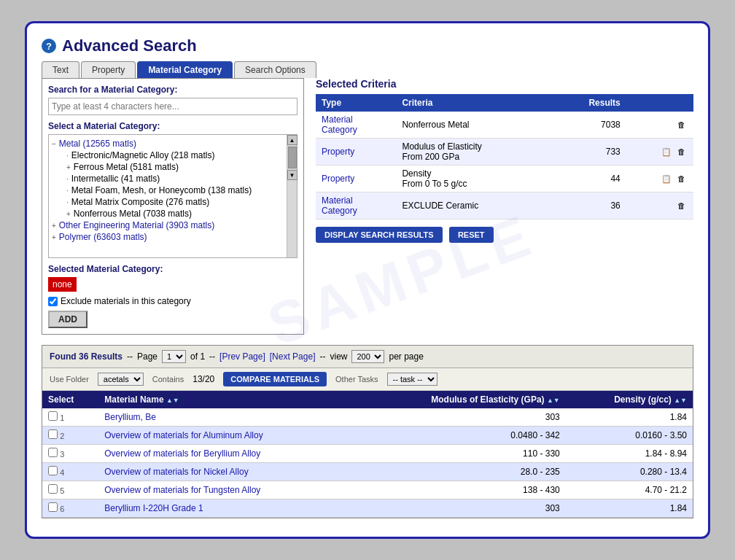 Image resolution: width=735 pixels, height=560 pixels. Describe the element at coordinates (69, 214) in the screenshot. I see `expand-nonferrous: +` at that location.